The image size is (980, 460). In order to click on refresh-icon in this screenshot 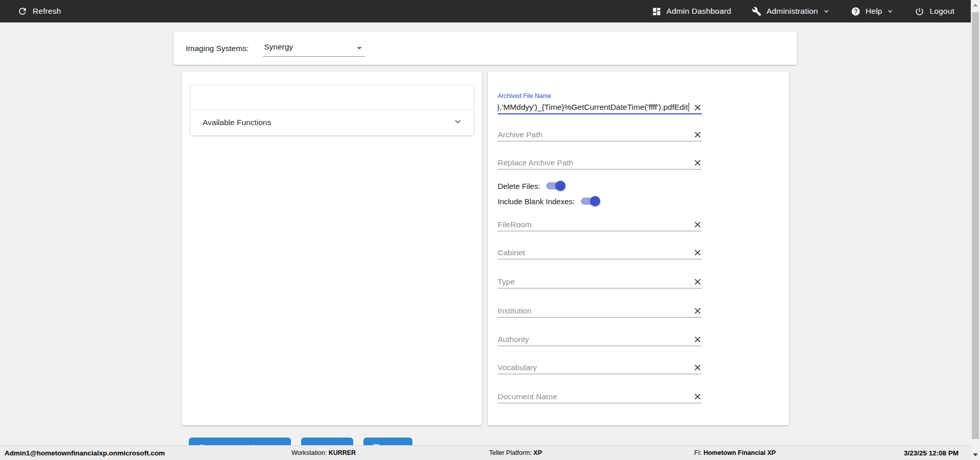, I will do `click(22, 11)`.